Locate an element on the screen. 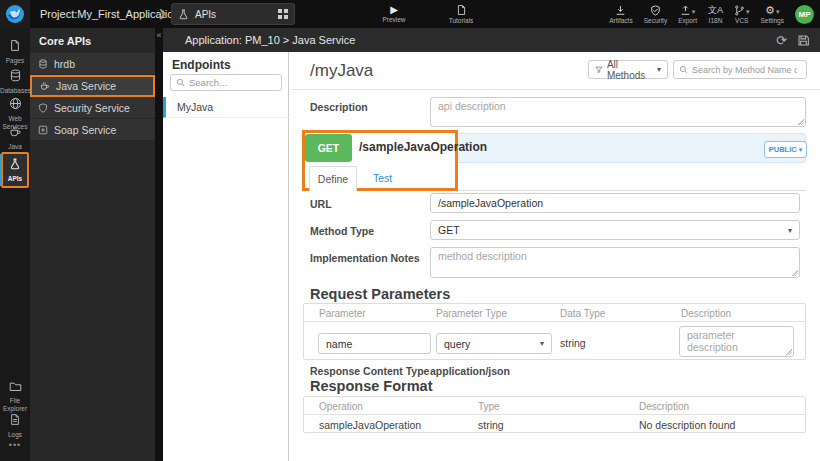  tab-define: Define is located at coordinates (333, 178).